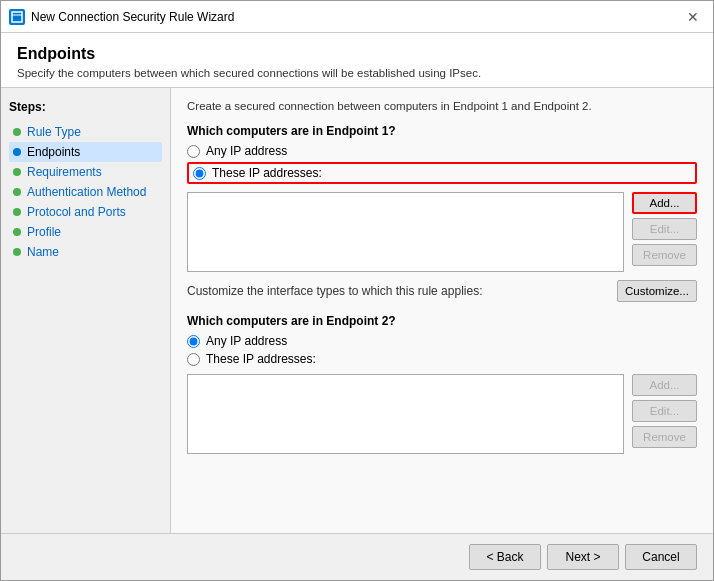 The image size is (714, 581). Describe the element at coordinates (583, 557) in the screenshot. I see `next-button: Next >` at that location.